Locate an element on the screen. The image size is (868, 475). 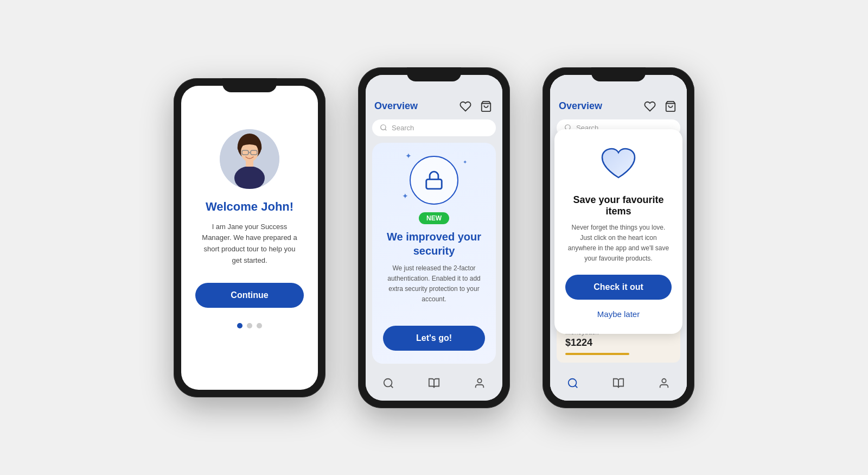
search-placeholder-2: Search is located at coordinates (403, 128).